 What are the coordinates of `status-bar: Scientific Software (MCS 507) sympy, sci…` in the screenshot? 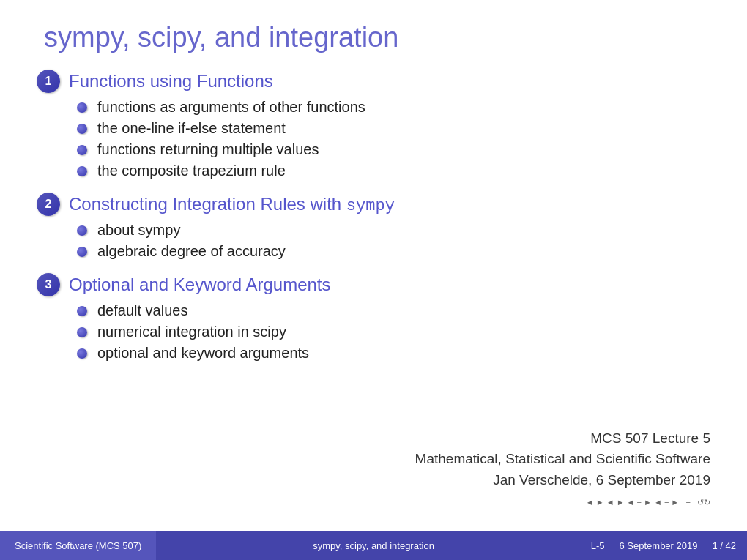 It's located at (374, 545).